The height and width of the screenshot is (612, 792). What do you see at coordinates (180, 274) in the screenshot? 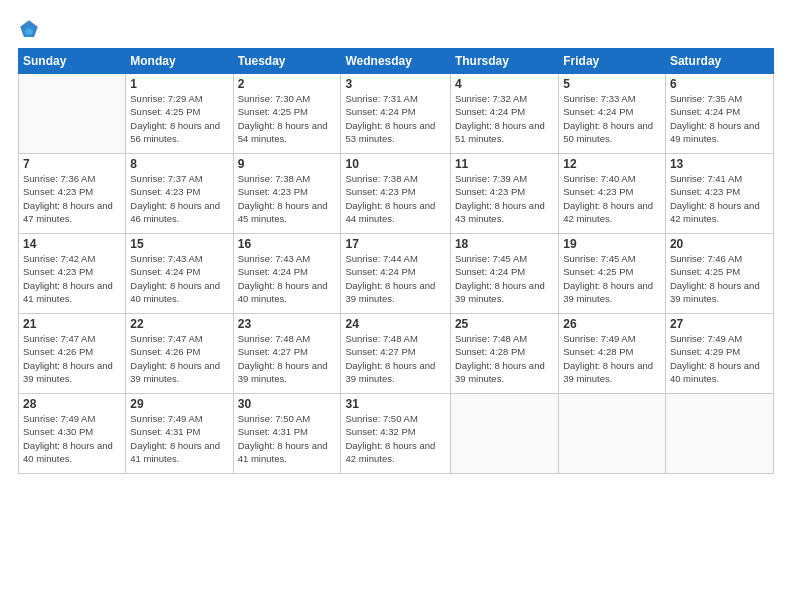
I see `calendar-cell: 15 Sunrise: 7:43 AMSunset: 4:24 PMDaylig…` at bounding box center [180, 274].